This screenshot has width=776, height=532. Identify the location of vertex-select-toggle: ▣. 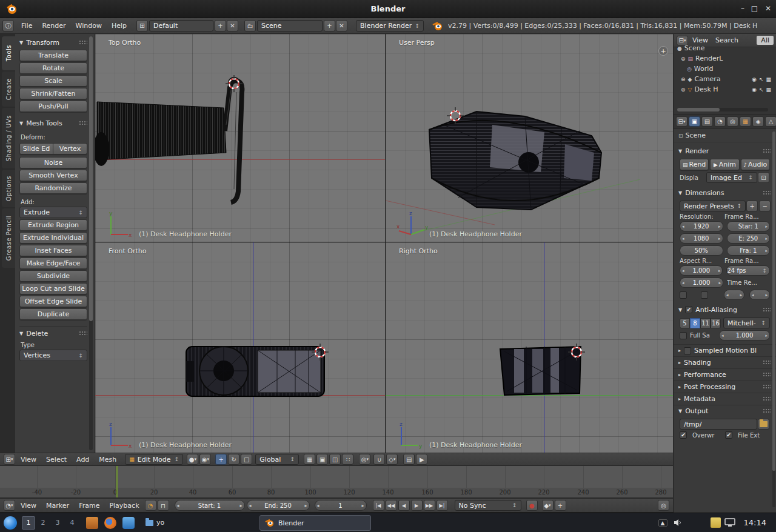
(323, 459).